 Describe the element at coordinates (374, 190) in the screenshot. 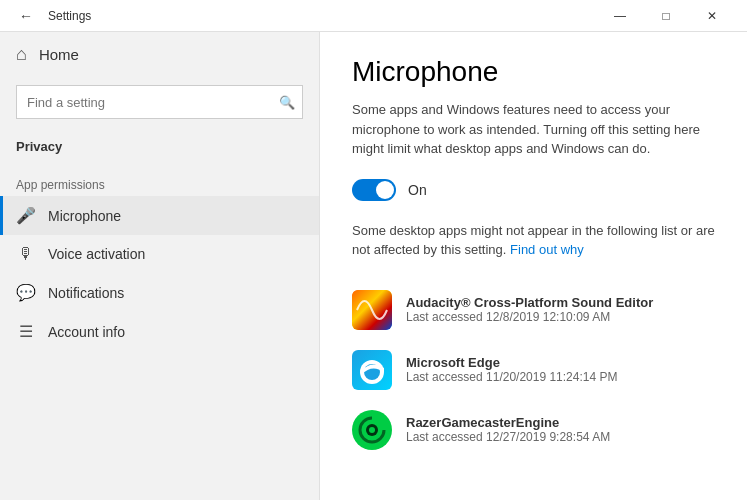

I see `microphone-toggle` at that location.